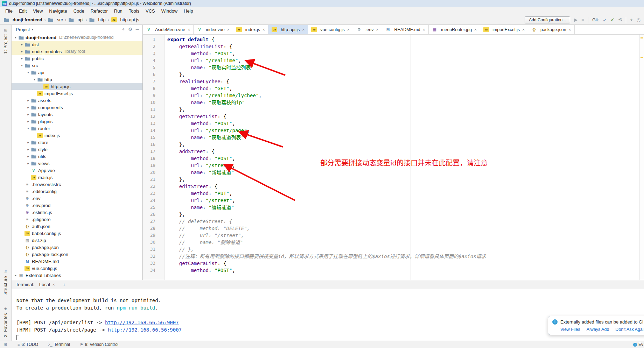 The width and height of the screenshot is (644, 348). I want to click on recent-activity-icon: ◷, so click(638, 20).